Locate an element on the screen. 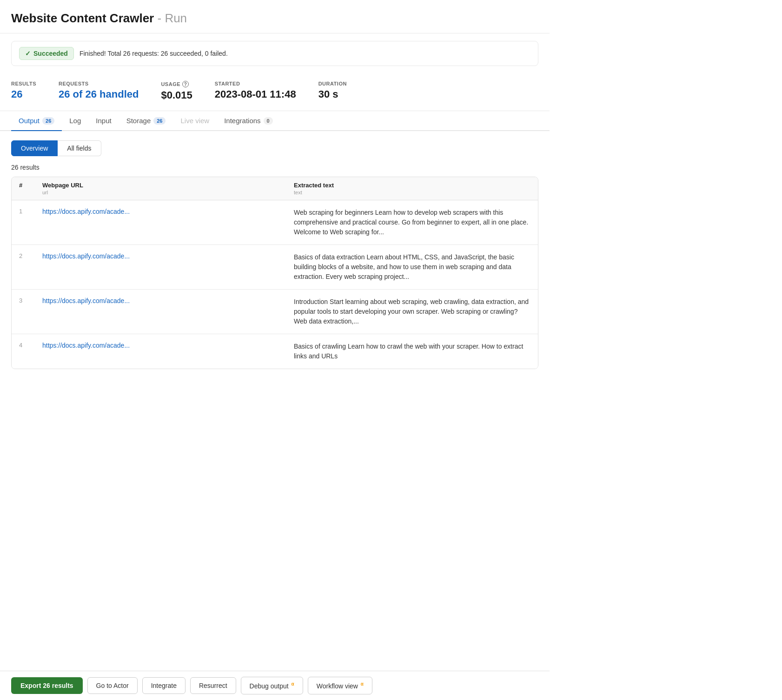 The image size is (782, 700). row-4-url-link: https://docs.apify.com/acade... is located at coordinates (86, 345).